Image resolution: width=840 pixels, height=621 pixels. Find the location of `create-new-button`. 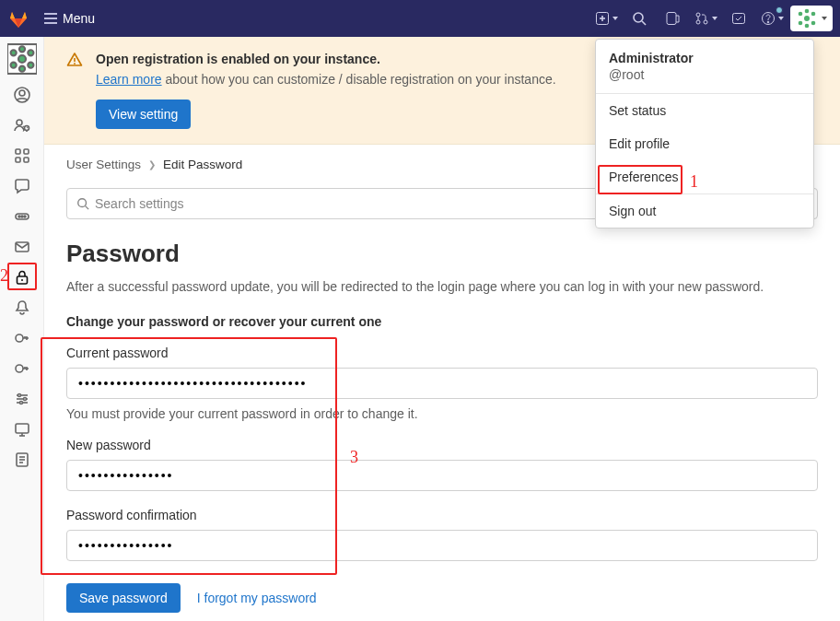

create-new-button is located at coordinates (606, 18).